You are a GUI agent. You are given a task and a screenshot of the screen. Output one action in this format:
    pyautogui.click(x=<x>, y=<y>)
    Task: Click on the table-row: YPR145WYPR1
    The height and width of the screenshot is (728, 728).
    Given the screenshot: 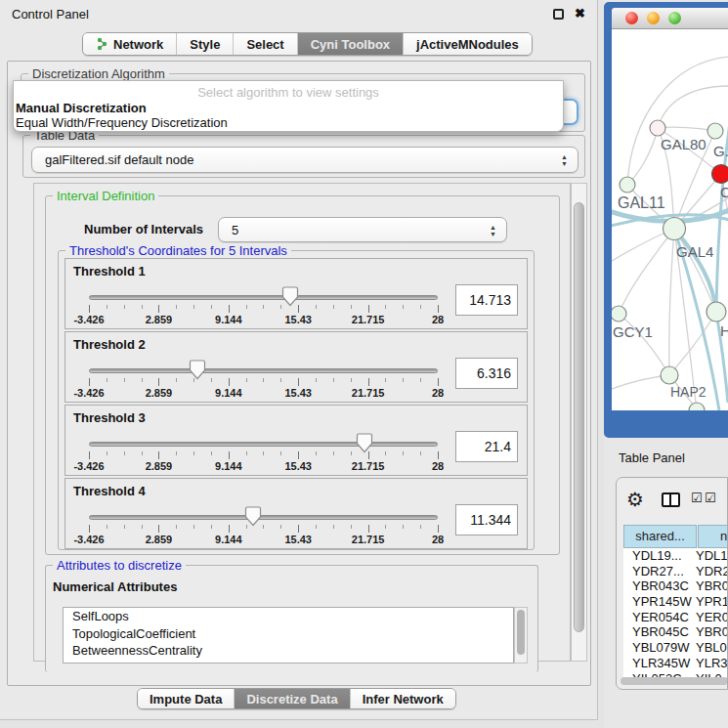 What is the action you would take?
    pyautogui.click(x=676, y=602)
    